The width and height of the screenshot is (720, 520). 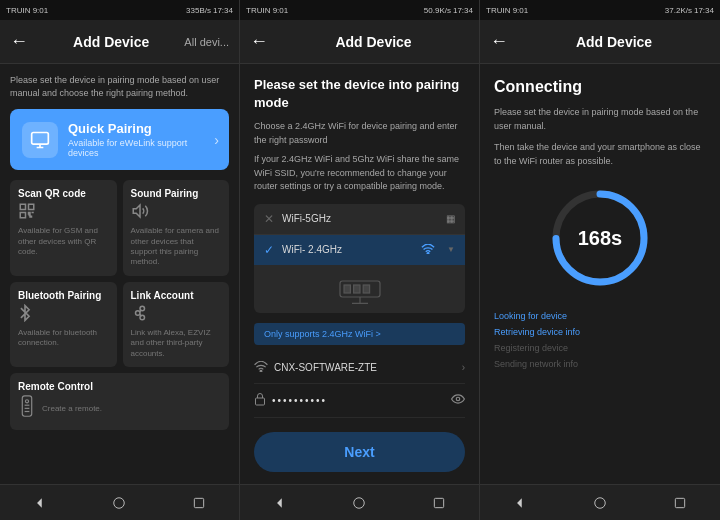 I want to click on hint-text: Please set the device in pairing mode ba…, so click(x=120, y=86).